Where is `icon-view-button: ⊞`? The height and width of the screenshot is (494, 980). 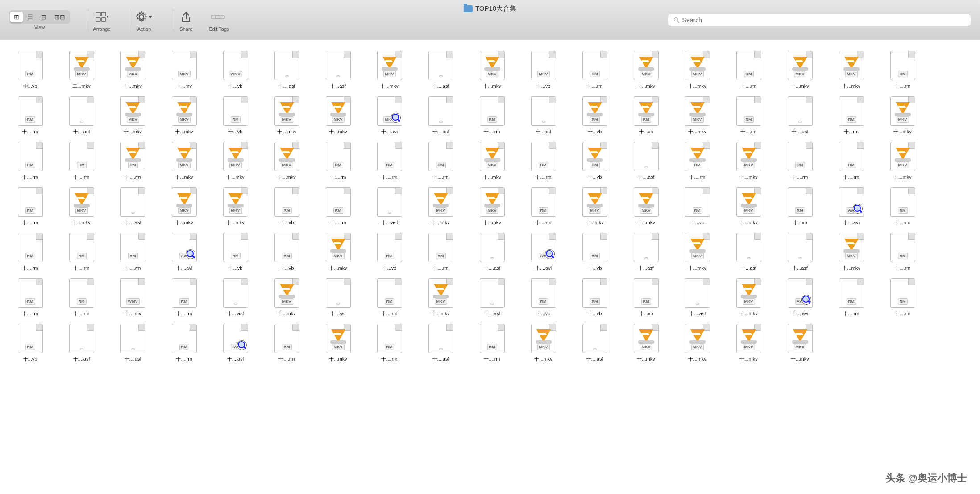
icon-view-button: ⊞ is located at coordinates (17, 17).